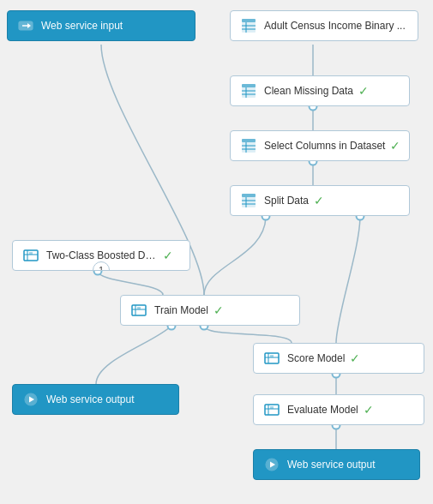  What do you see at coordinates (324, 26) in the screenshot?
I see `adult-census-node: Adult Census Income Binary ...` at bounding box center [324, 26].